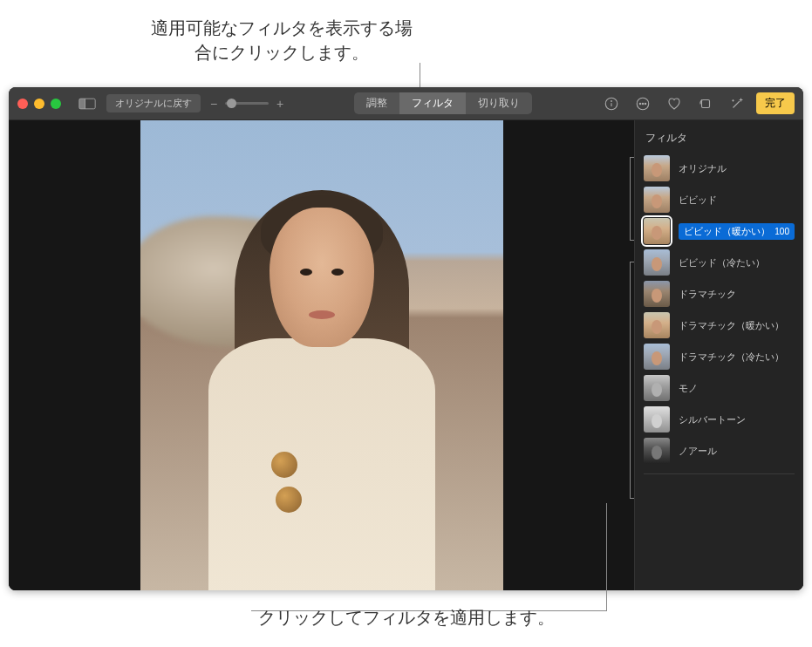 The height and width of the screenshot is (647, 812). Describe the element at coordinates (214, 104) in the screenshot. I see `zoom-out-button: −` at that location.